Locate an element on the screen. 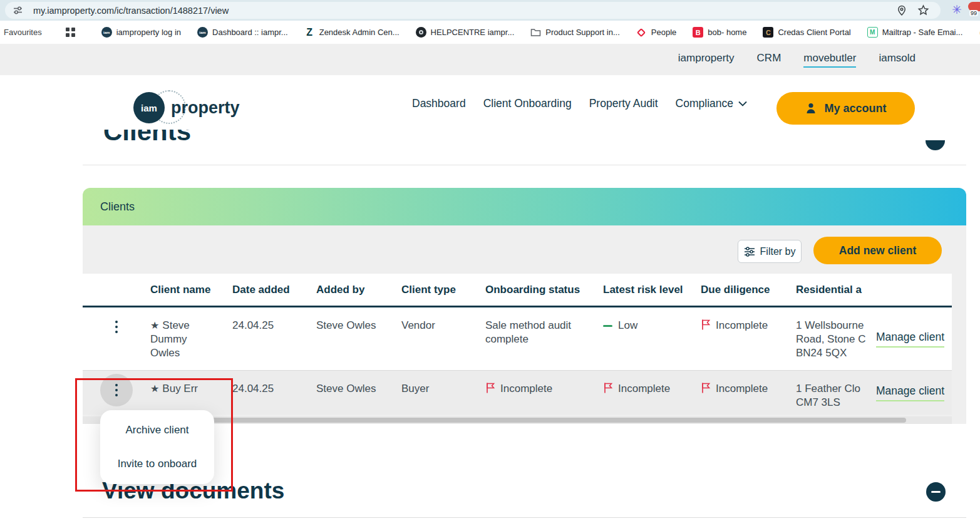 The height and width of the screenshot is (521, 980). onboarding-status-cell: Sale method audit complete is located at coordinates (544, 344).